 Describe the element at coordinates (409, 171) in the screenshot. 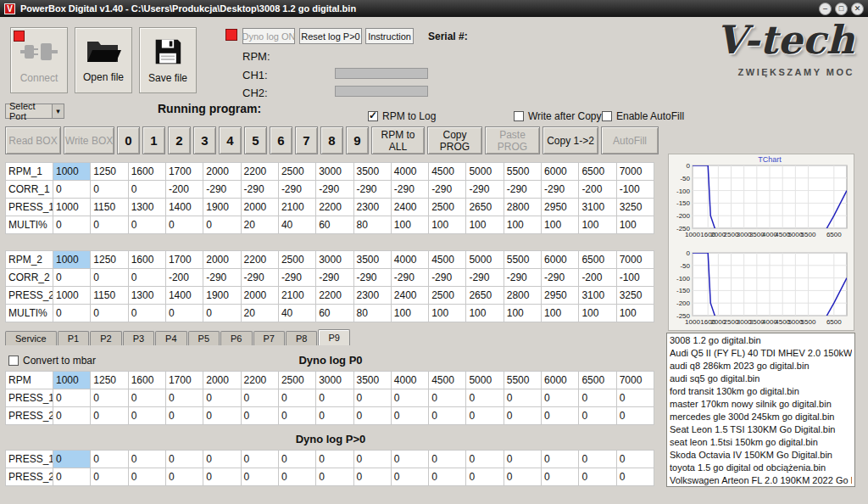

I see `grid-cell: 4000` at that location.